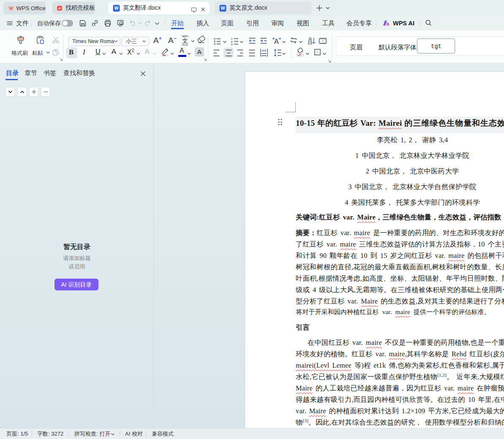 The height and width of the screenshot is (439, 504). What do you see at coordinates (232, 44) in the screenshot?
I see `svg-text: 3` at bounding box center [232, 44].